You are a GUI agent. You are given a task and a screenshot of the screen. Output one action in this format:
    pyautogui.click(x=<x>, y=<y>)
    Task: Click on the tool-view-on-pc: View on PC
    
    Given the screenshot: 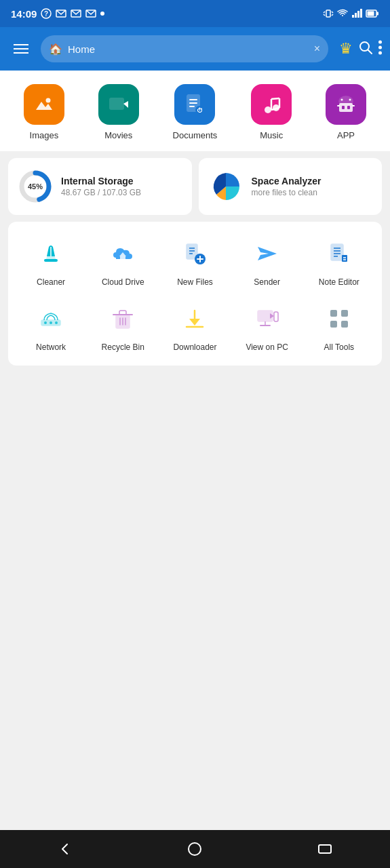 What is the action you would take?
    pyautogui.click(x=267, y=326)
    